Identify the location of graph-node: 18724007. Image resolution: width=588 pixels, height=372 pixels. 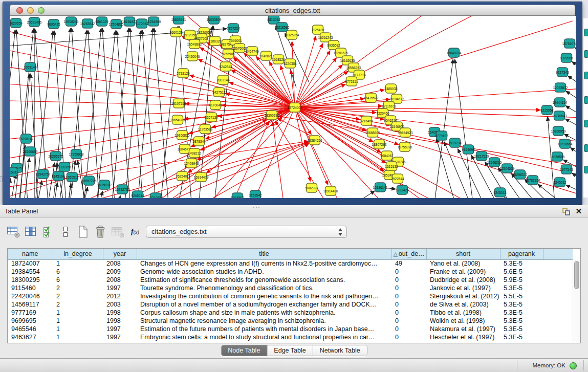
(295, 107).